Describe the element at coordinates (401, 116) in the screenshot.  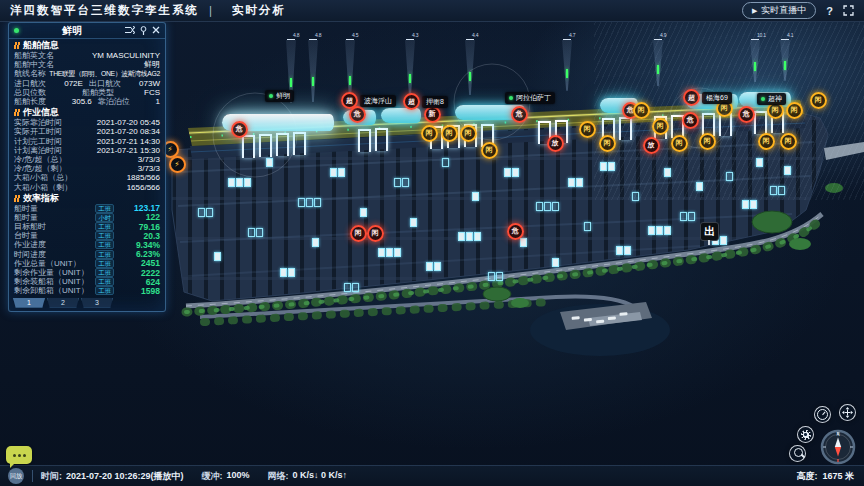
I see `vessel` at that location.